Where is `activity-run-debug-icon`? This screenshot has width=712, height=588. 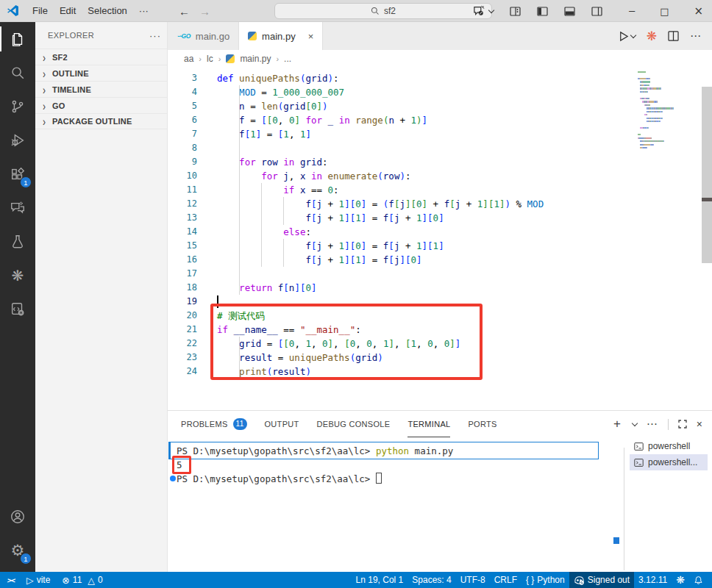 activity-run-debug-icon is located at coordinates (18, 140).